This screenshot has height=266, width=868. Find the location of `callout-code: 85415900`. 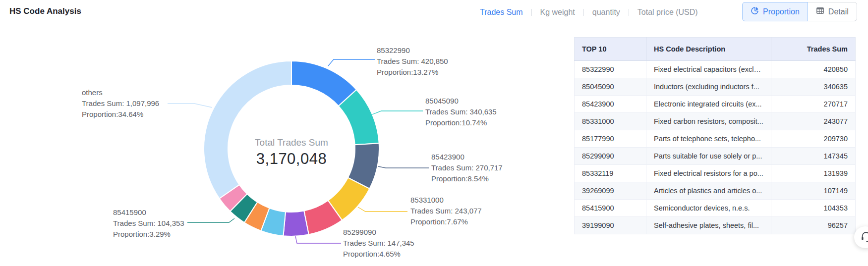

callout-code: 85415900 is located at coordinates (149, 213).